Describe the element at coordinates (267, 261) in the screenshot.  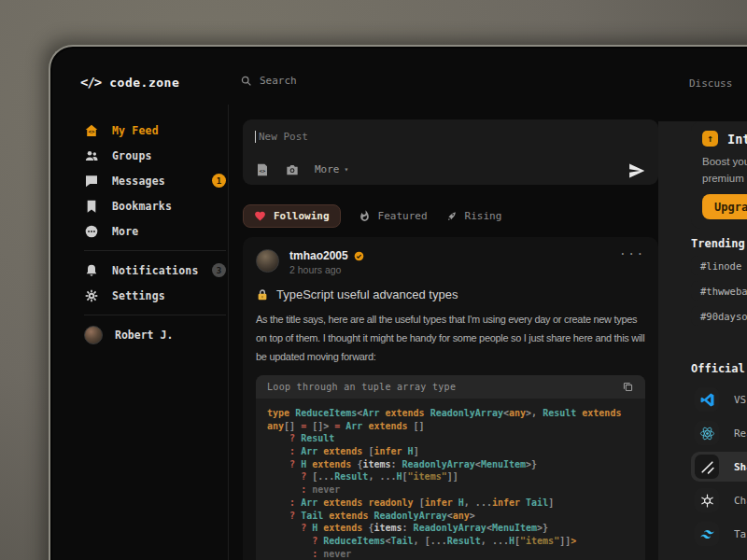
I see `post-author-avatar` at that location.